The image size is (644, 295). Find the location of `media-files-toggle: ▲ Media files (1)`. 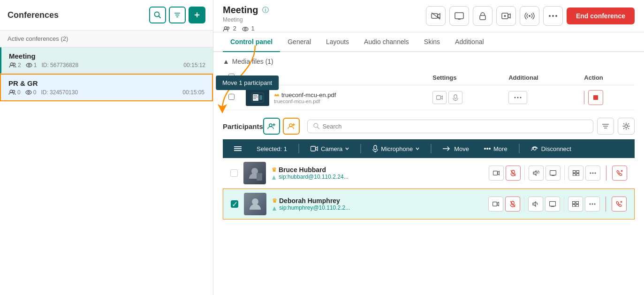

media-files-toggle: ▲ Media files (1) is located at coordinates (429, 61).